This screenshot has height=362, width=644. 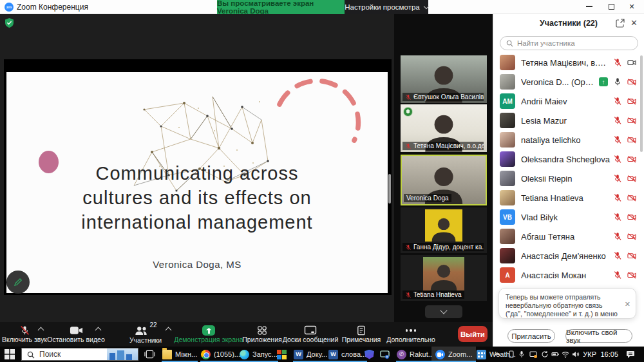 What do you see at coordinates (555, 354) in the screenshot?
I see `battery-icon` at bounding box center [555, 354].